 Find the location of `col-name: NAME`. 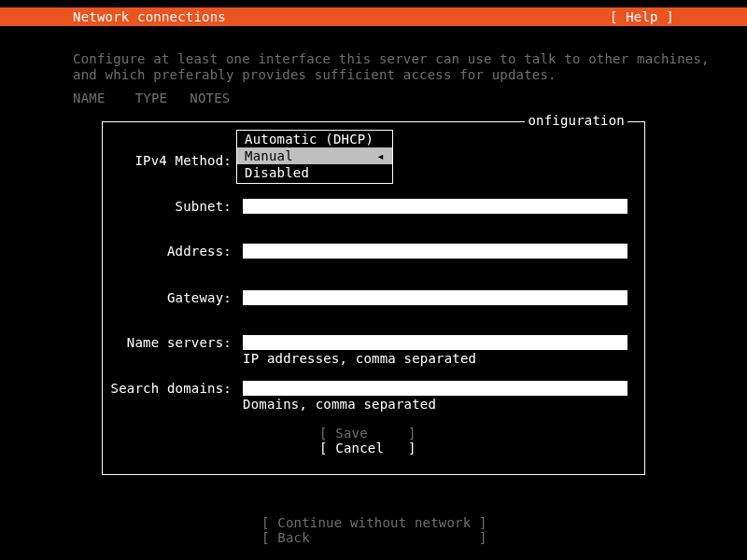

col-name: NAME is located at coordinates (100, 98).